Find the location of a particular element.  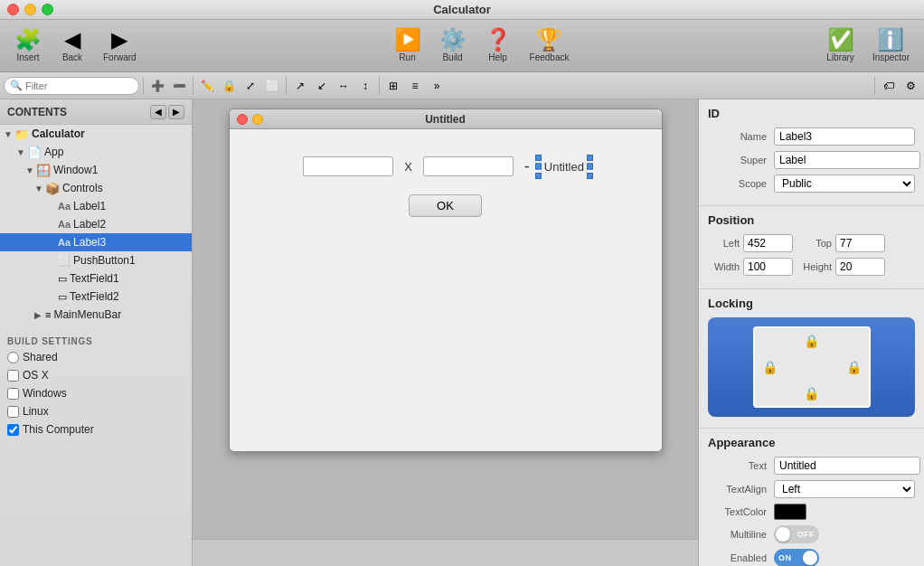

tree-item-controls: ▼ 📦 Controls is located at coordinates (96, 188).